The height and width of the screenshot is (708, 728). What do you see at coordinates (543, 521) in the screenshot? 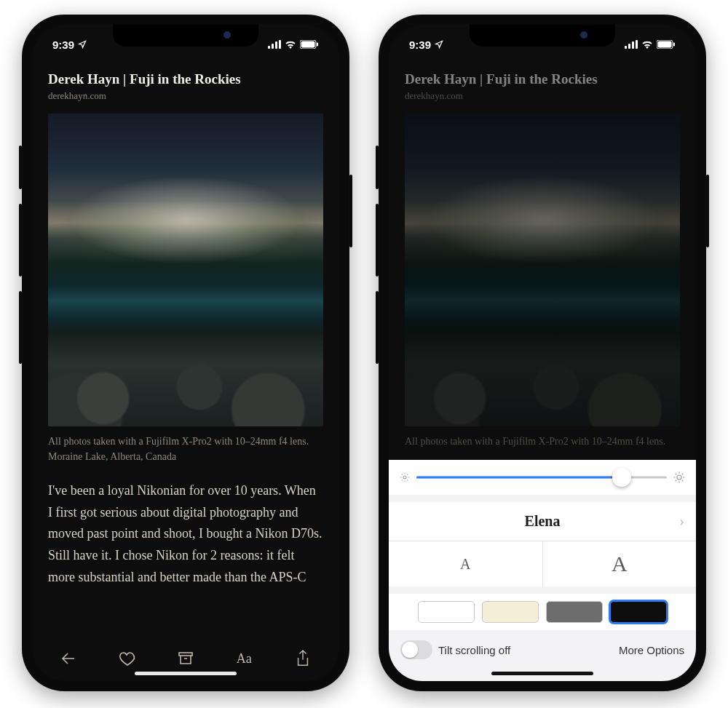
I see `font-name: Elena` at bounding box center [543, 521].